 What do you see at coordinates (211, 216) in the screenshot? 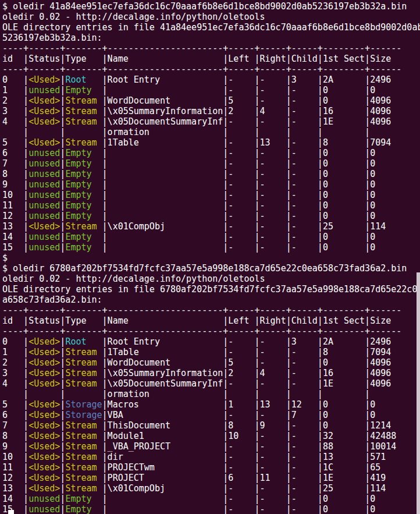
I see `table-row: 12 |unused|Empty | |- |- |- |0 |0` at bounding box center [211, 216].